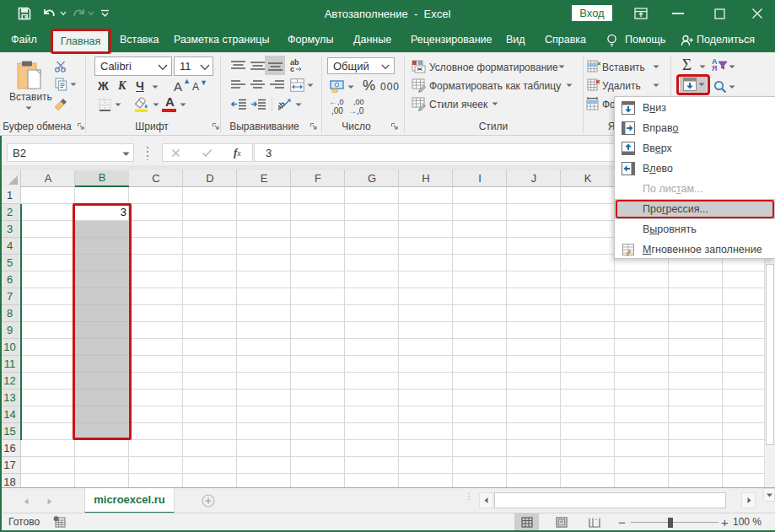 Image resolution: width=775 pixels, height=532 pixels. Describe the element at coordinates (292, 69) in the screenshot. I see `svg-text: c` at that location.